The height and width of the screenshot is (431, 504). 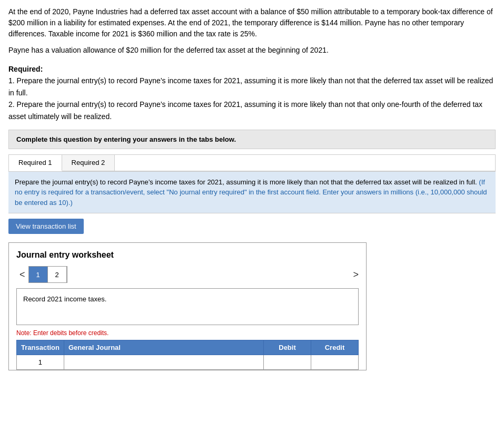 I want to click on tabs-container: Required 1 Required 2, so click(x=252, y=163).